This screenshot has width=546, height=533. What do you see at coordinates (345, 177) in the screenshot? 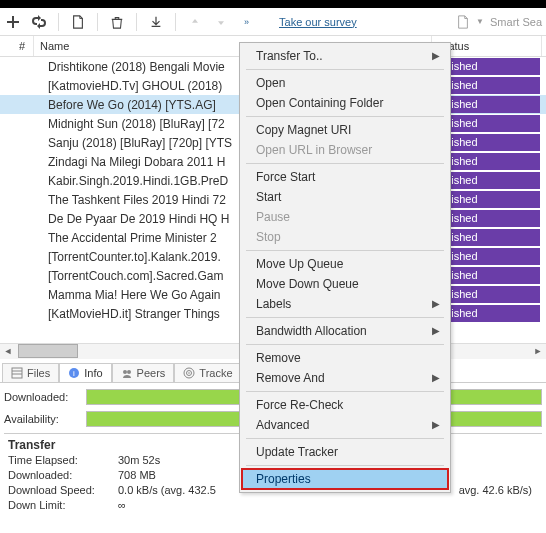
I see `menu-item-force-start: Force Start` at bounding box center [345, 177].